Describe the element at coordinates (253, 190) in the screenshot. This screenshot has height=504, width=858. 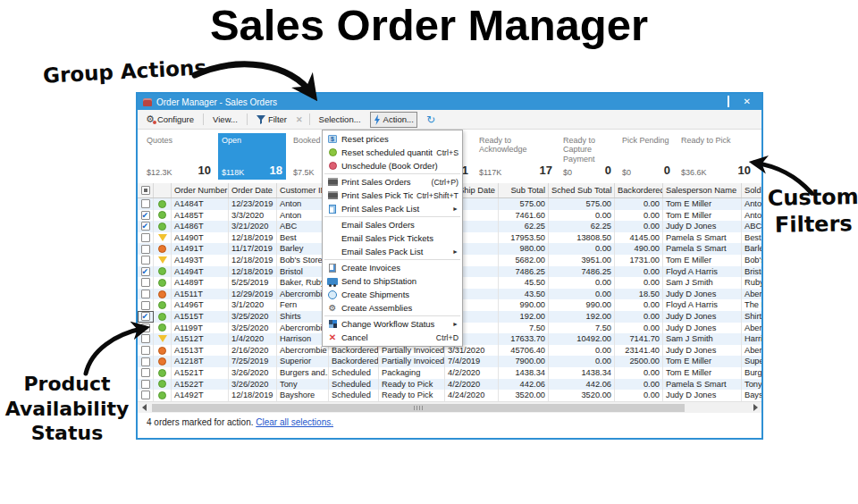
I see `column-header-order_date: Order Date` at that location.